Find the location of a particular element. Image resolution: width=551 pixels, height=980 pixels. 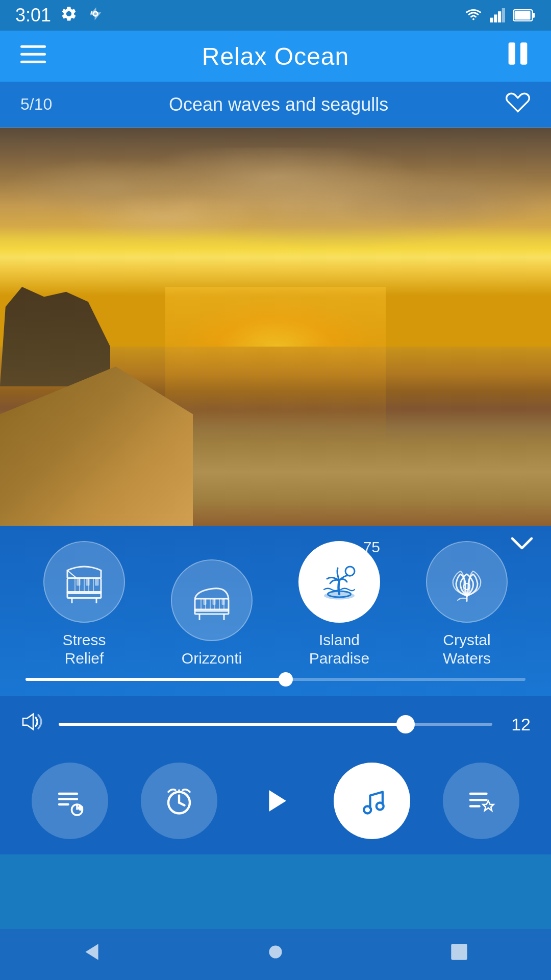

pause-button is located at coordinates (518, 56).